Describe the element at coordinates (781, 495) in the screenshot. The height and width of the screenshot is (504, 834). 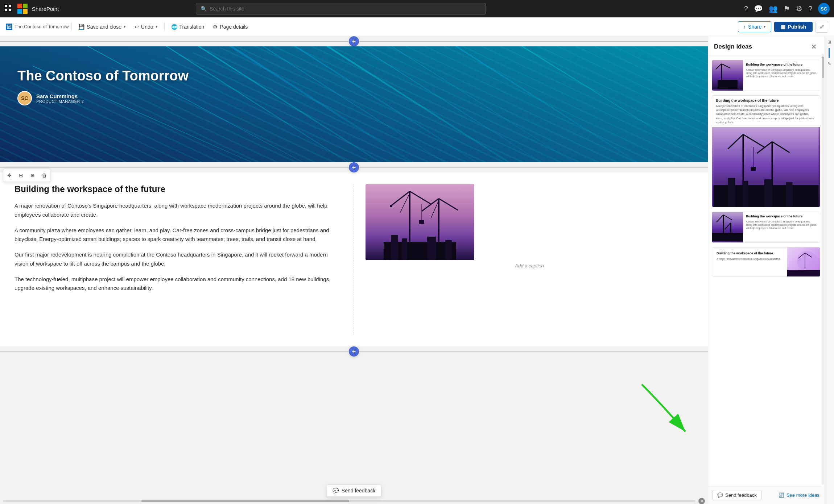
I see `refresh-icon: 🔄` at that location.